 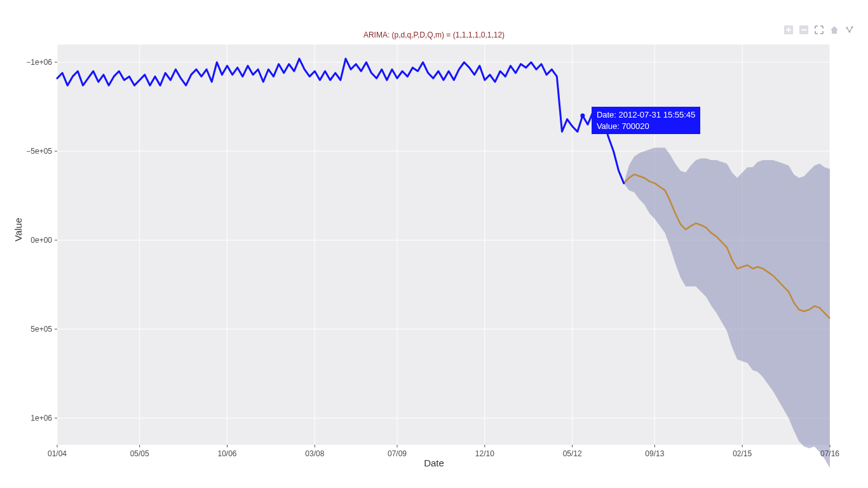 What do you see at coordinates (434, 35) in the screenshot?
I see `chart-title: ARIMA: (p,d,q,P,D,Q,m) = (1,1,1,1,0,1,12…` at bounding box center [434, 35].